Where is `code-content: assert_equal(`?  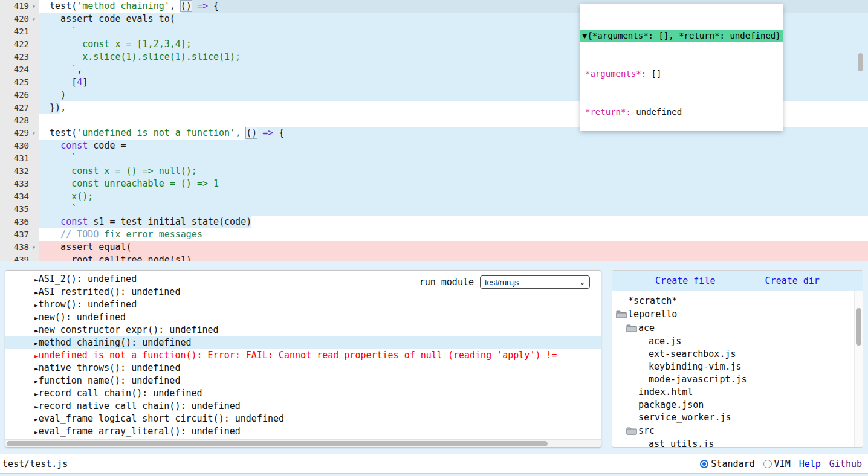 code-content: assert_equal( is located at coordinates (453, 248).